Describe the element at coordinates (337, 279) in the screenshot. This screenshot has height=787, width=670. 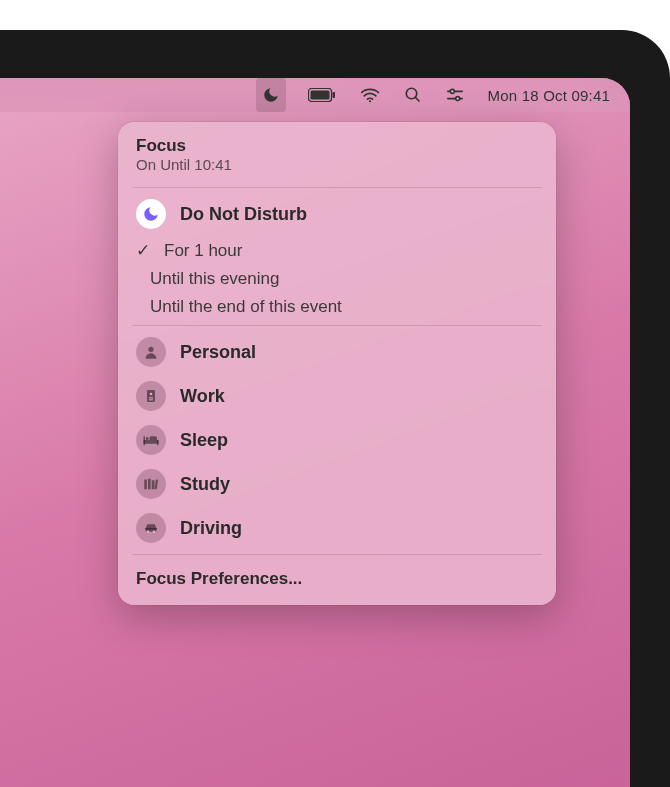
I see `dnd-option-until-evening: Until this evening` at that location.